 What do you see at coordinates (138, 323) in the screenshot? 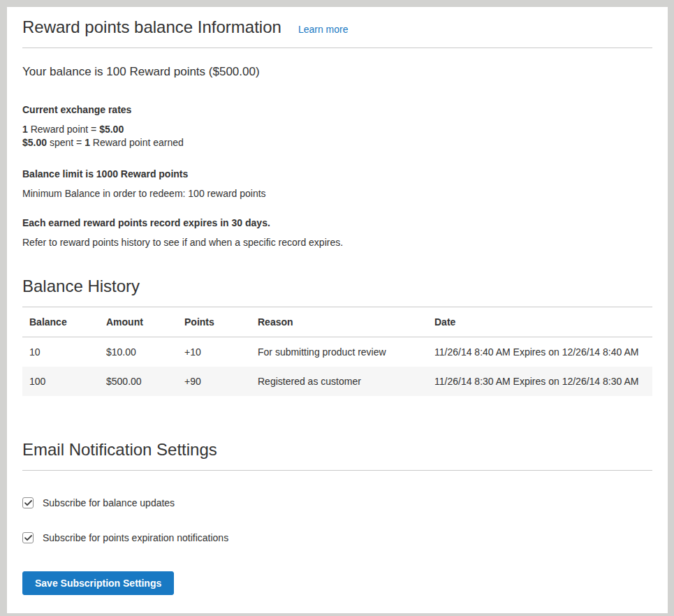
I see `column-header-amount: Amount` at bounding box center [138, 323].